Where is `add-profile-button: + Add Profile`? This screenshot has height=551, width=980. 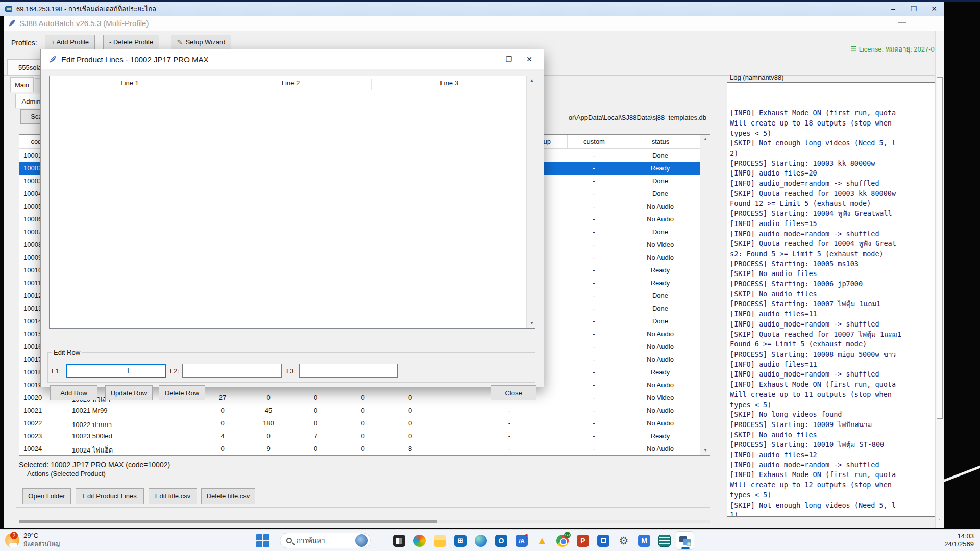 add-profile-button: + Add Profile is located at coordinates (70, 42).